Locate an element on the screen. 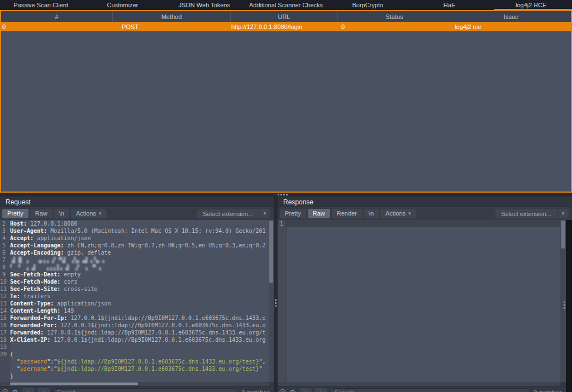 This screenshot has width=572, height=392. extension-tab: Customizer is located at coordinates (122, 5).